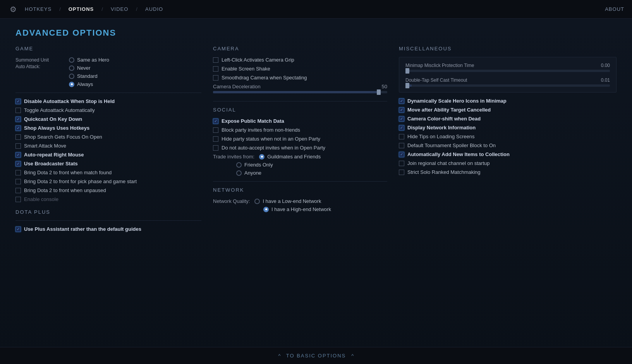 The image size is (632, 364). Describe the element at coordinates (108, 199) in the screenshot. I see `cb-enable-console: Enable console` at that location.